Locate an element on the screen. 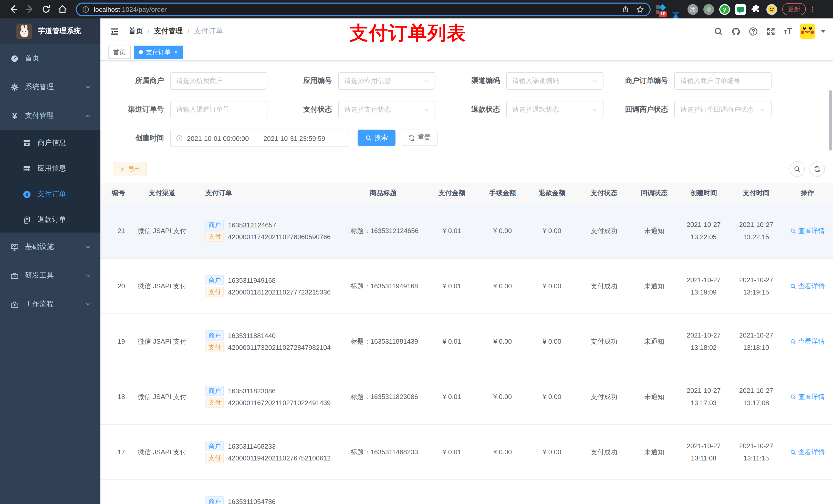  tab-pay-order: 支付订单 × is located at coordinates (158, 52).